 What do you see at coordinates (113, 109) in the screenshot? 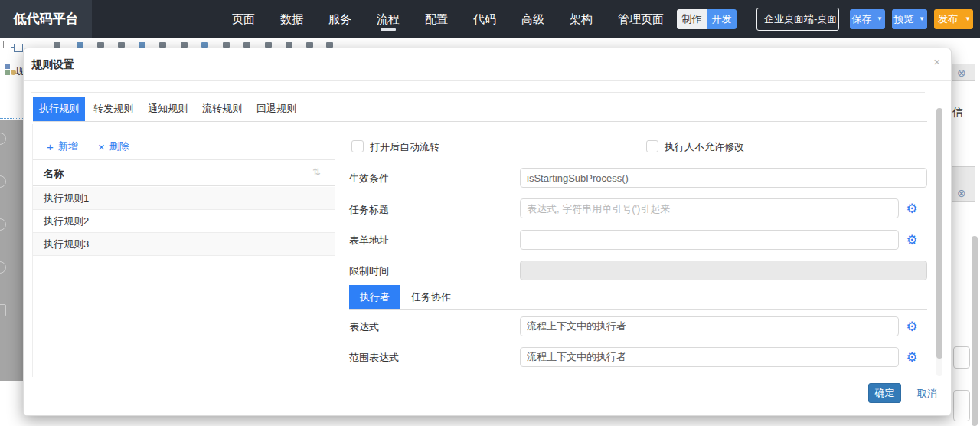
I see `tab-forward-rules: 转发规则` at bounding box center [113, 109].